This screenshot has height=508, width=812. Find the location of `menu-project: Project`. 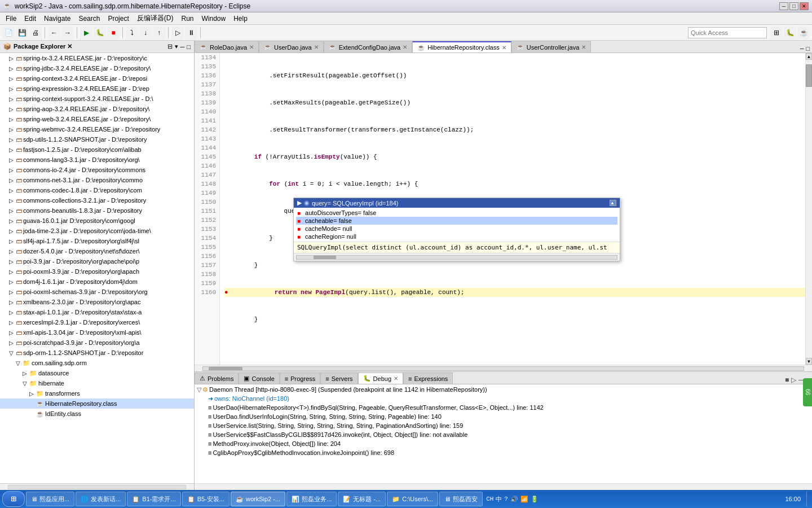

menu-project: Project is located at coordinates (118, 19).